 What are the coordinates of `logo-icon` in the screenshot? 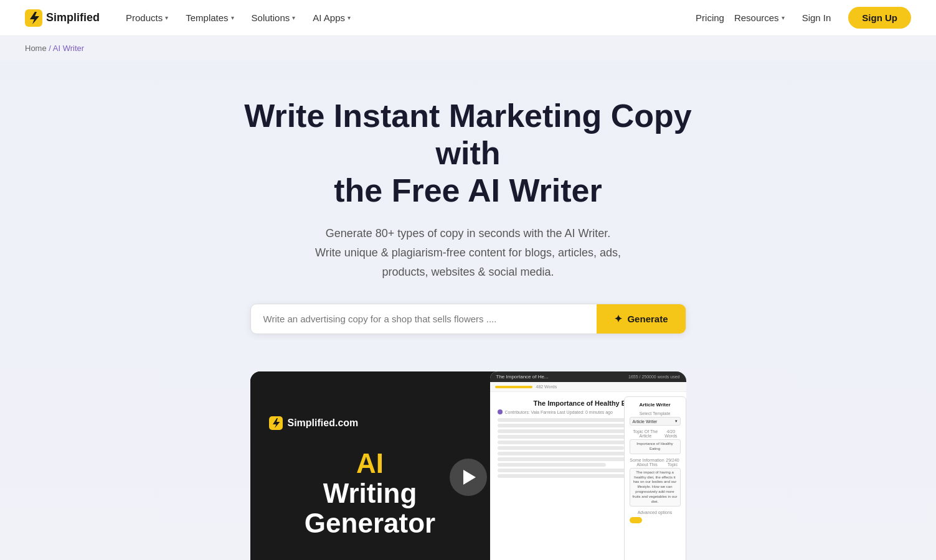 It's located at (34, 18).